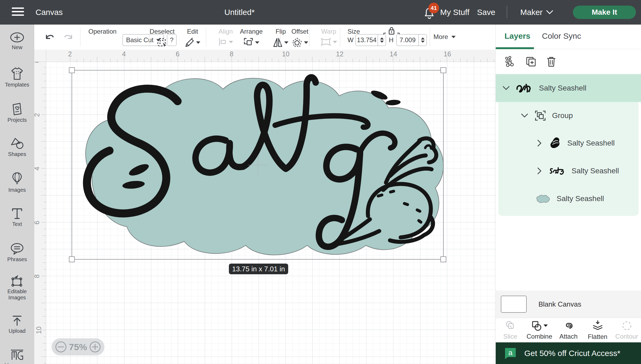 The width and height of the screenshot is (641, 364). Describe the element at coordinates (326, 42) in the screenshot. I see `warp-icon` at that location.